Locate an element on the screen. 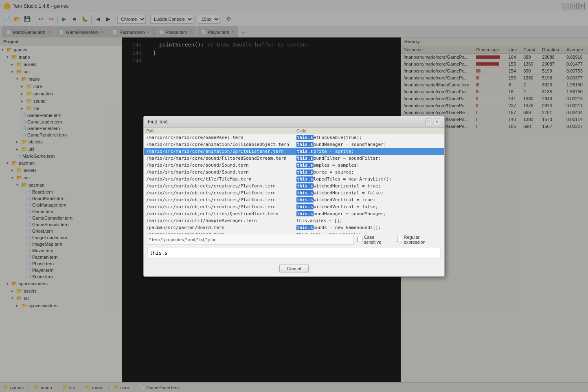 Image resolution: width=588 pixels, height=392 pixels. find-result-row: /mario/src/mario/core/sound/FilteredSoun… is located at coordinates (294, 158).